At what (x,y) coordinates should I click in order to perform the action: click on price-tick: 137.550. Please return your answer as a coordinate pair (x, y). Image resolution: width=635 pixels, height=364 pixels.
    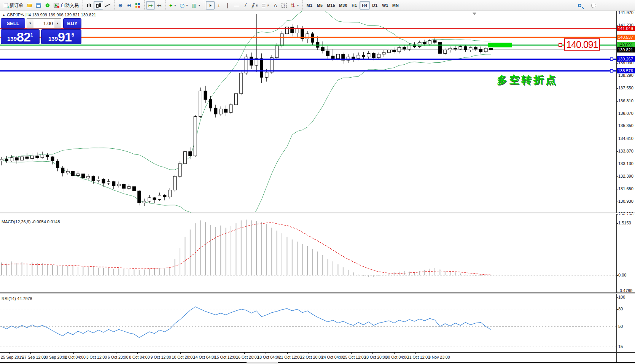
    Looking at the image, I should click on (626, 88).